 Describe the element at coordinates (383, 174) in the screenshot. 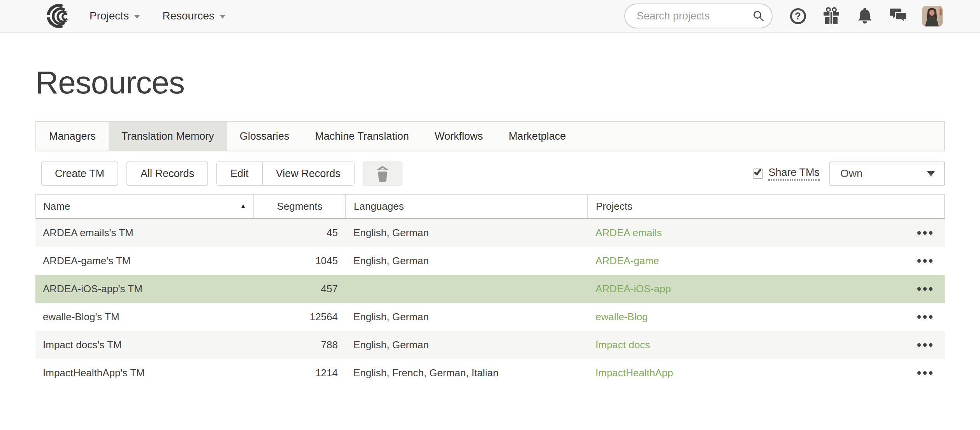

I see `delete-tm-button` at that location.